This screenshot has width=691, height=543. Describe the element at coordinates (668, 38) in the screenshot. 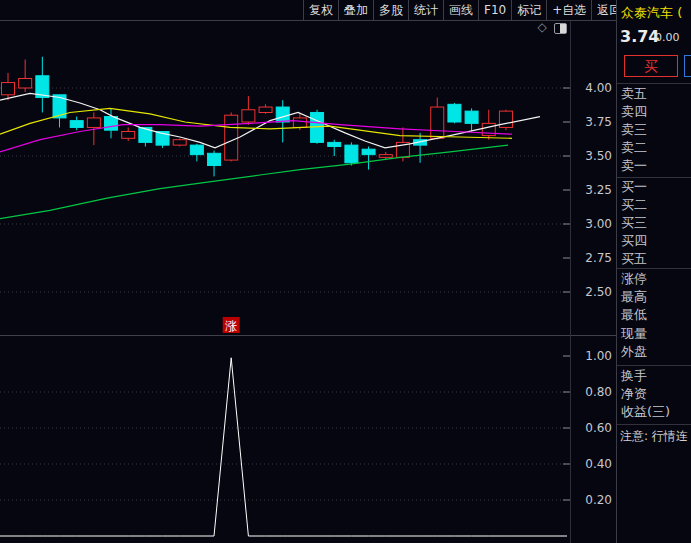

I see `price-change: 0.00` at that location.